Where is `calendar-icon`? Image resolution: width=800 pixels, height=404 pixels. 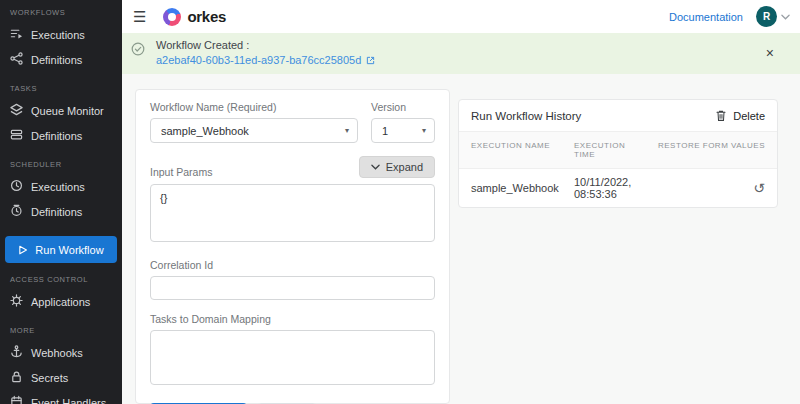 calendar-icon is located at coordinates (16, 400).